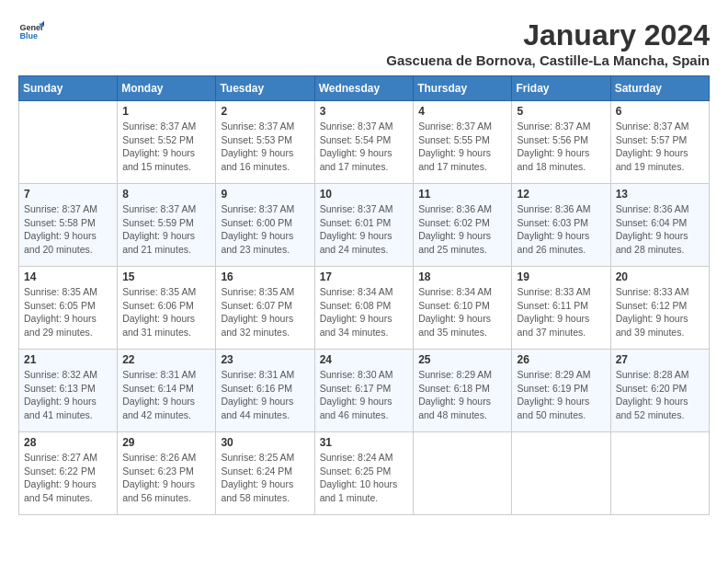 This screenshot has width=728, height=563. Describe the element at coordinates (364, 478) in the screenshot. I see `day-info: Sunrise: 8:24 AM Sunset: 6:25 PM Dayligh…` at that location.